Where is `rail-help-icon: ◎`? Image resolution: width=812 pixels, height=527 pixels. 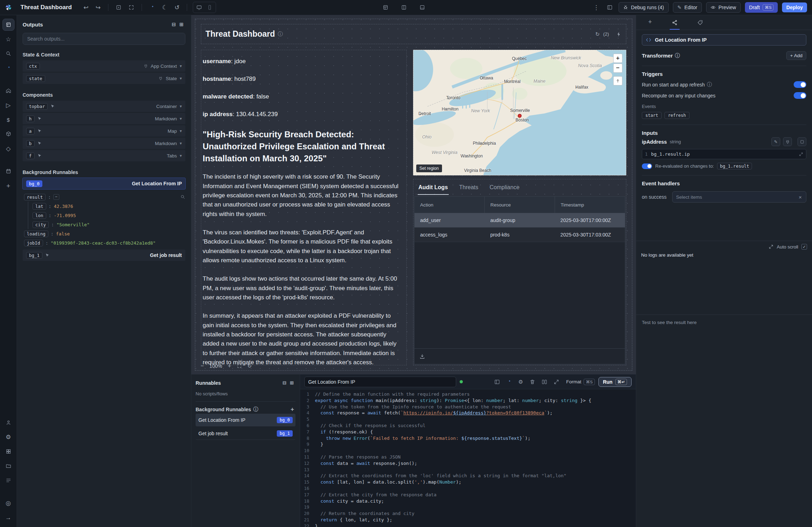
rail-help-icon: ◎ is located at coordinates (8, 503).